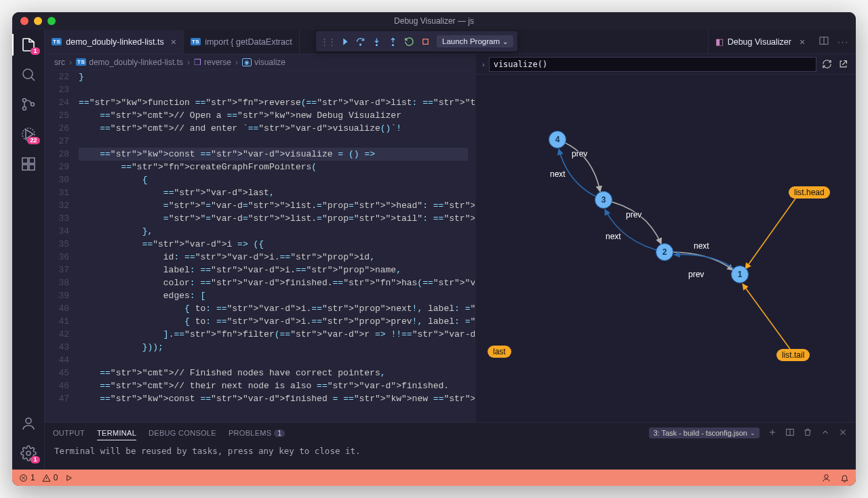 This screenshot has height=498, width=868. I want to click on bottom-panel: OUTPUT TERMINAL DEBUG CONSOLE PROBLEMS 1…, so click(450, 446).